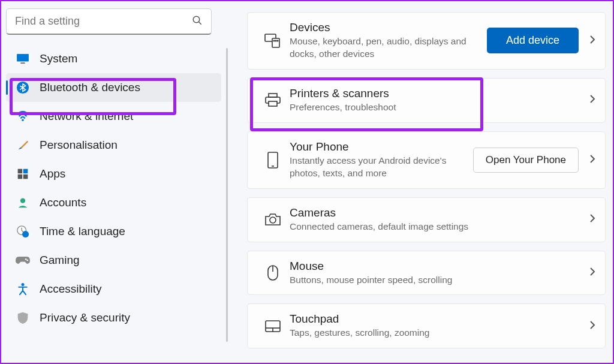 Image resolution: width=614 pixels, height=364 pixels. Describe the element at coordinates (440, 108) in the screenshot. I see `card-subtitle: Preferences, troubleshoot` at that location.